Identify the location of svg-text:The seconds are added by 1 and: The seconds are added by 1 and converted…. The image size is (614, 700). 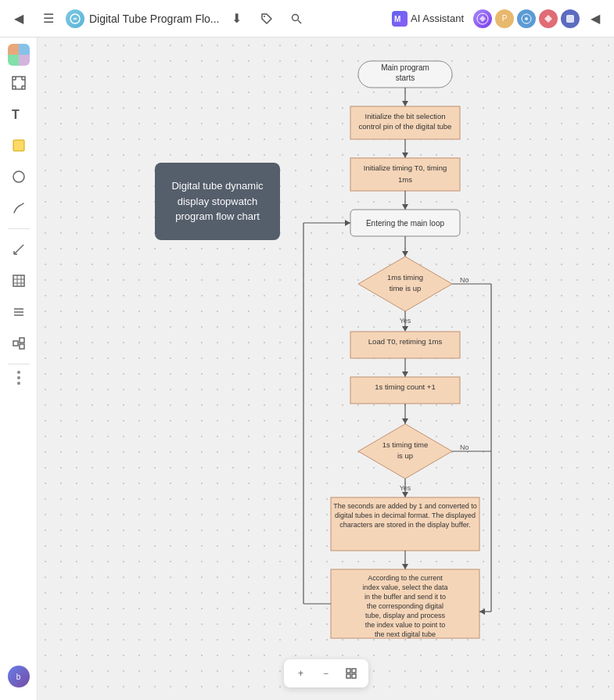
(405, 506).